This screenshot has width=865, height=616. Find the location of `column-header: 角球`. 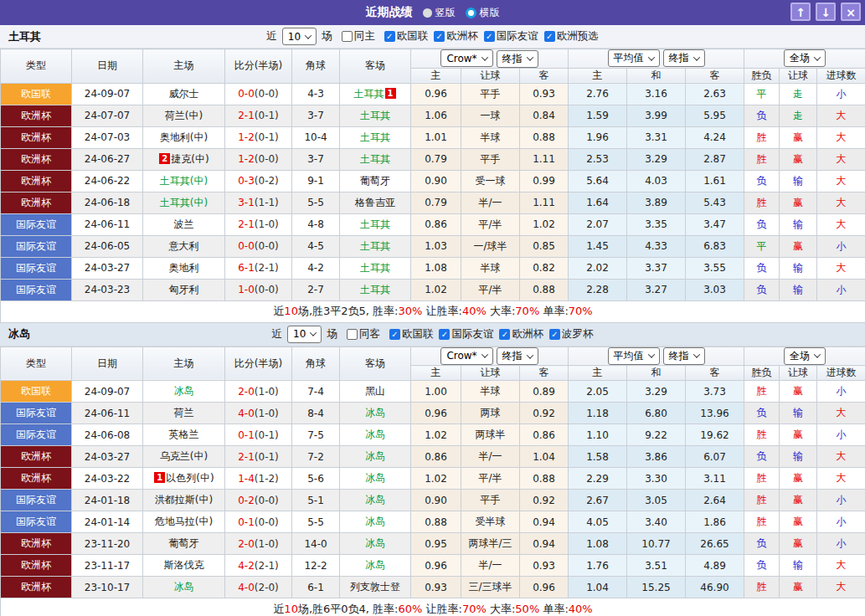

column-header: 角球 is located at coordinates (317, 363).